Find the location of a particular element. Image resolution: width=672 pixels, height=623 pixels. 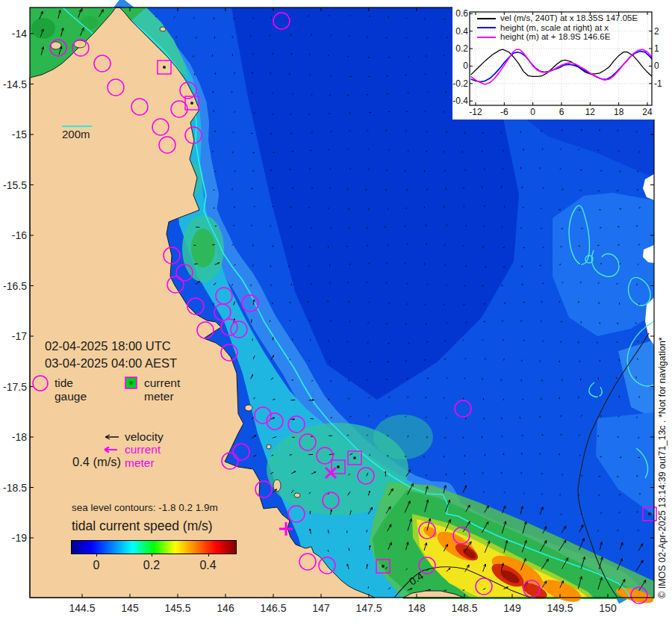

x-tick-label: 147.5 is located at coordinates (369, 608).